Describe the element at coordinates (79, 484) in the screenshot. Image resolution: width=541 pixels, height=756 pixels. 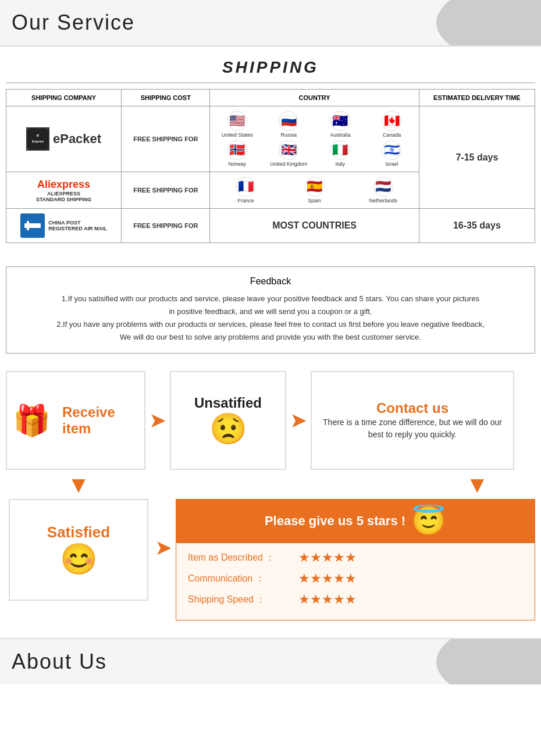
I see `arrow-down-left: ▼` at that location.